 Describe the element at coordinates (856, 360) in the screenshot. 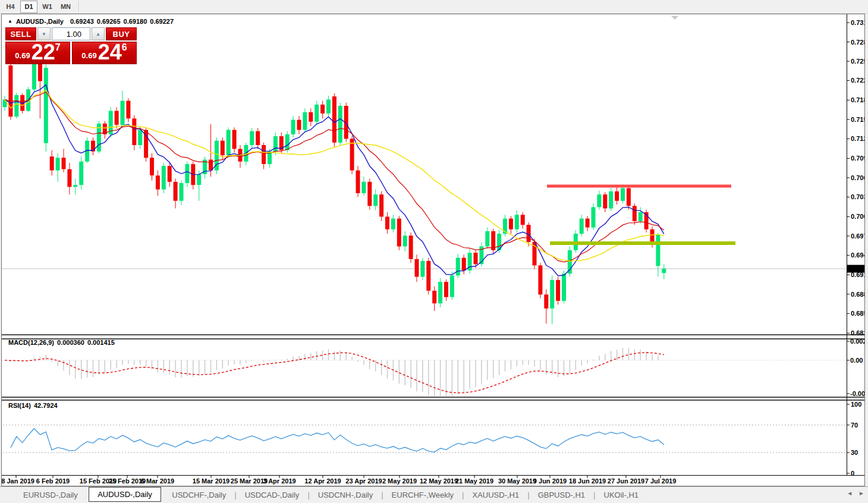

I see `svg-text: 0.00` at that location.